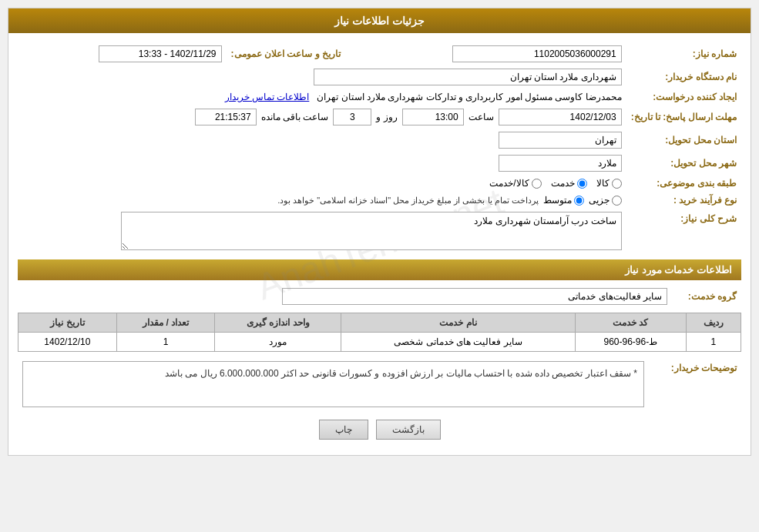  I want to click on deadline-time: 13:00, so click(433, 117).